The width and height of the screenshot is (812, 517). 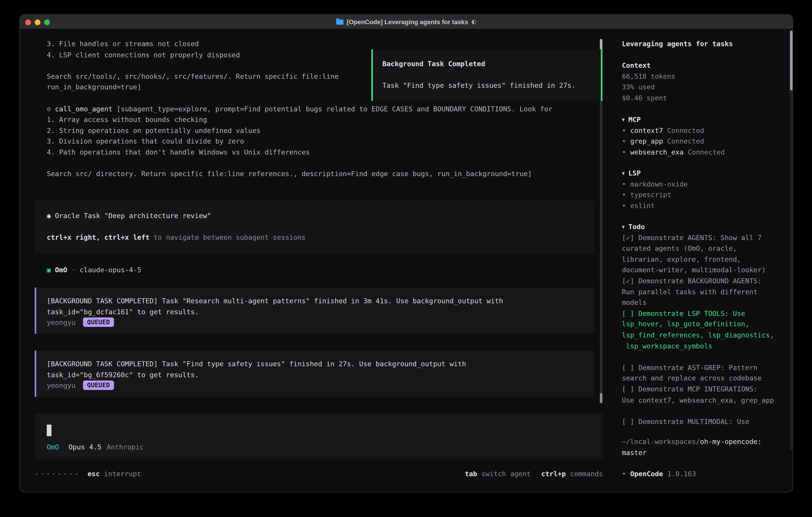 What do you see at coordinates (707, 206) in the screenshot?
I see `lsp-item: •eslint` at bounding box center [707, 206].